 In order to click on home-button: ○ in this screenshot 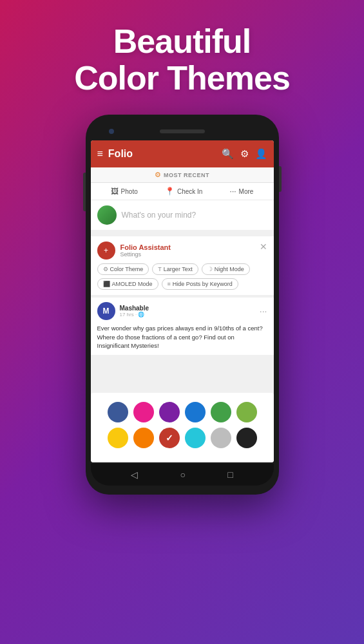, I will do `click(183, 475)`.